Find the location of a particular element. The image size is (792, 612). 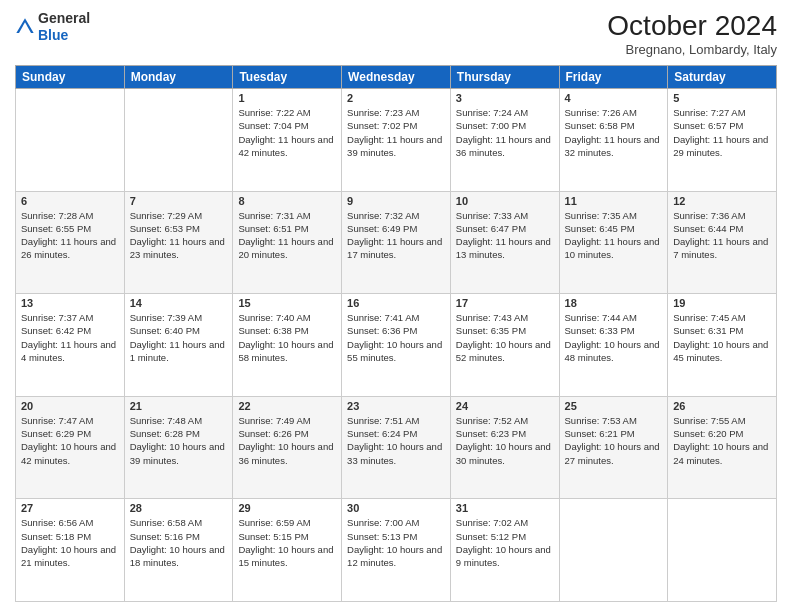

logo-blue-text: Blue is located at coordinates (53, 35).